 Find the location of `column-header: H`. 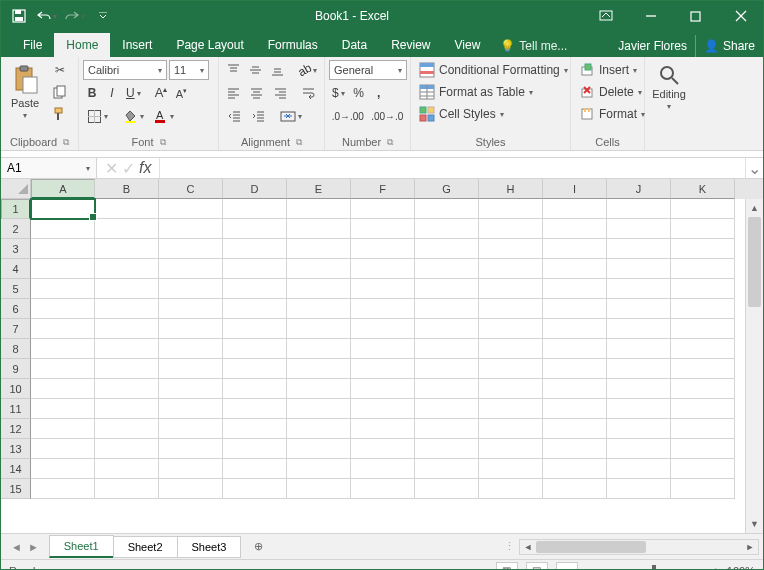

column-header: H is located at coordinates (511, 189).